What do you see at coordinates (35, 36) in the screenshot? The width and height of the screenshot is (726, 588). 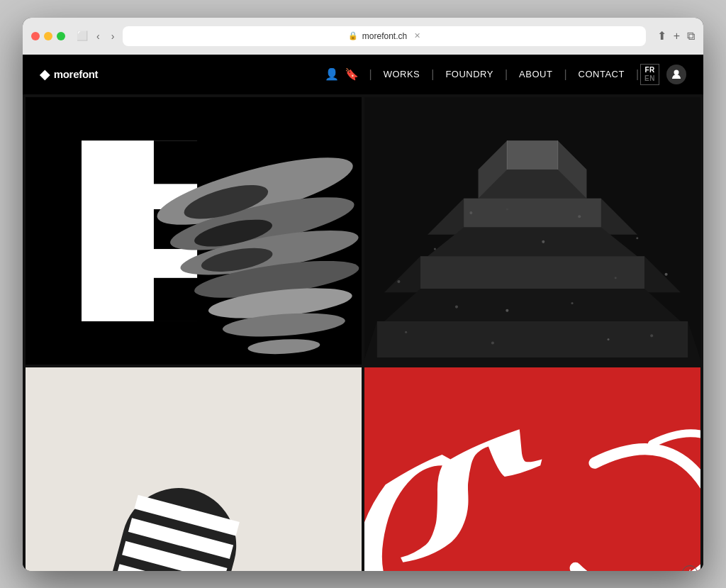 I see `close-button` at bounding box center [35, 36].